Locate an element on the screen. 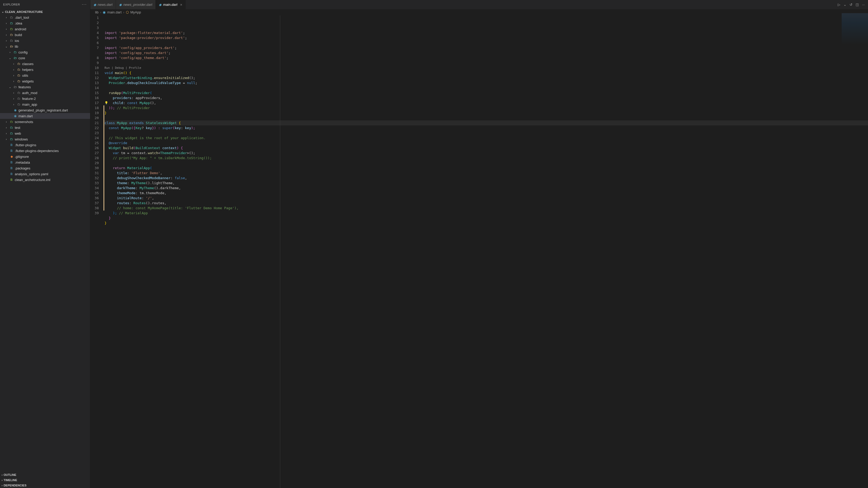  timeline-section: › TIMELINE is located at coordinates (45, 480).